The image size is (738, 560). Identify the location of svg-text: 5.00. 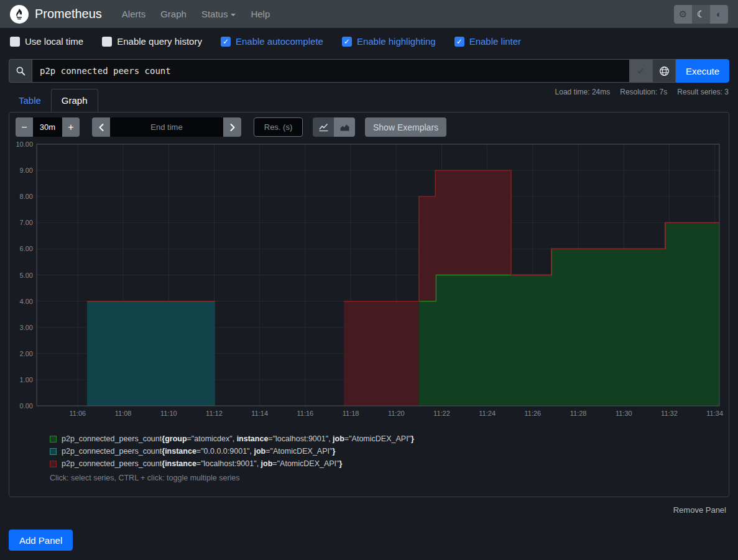
(26, 275).